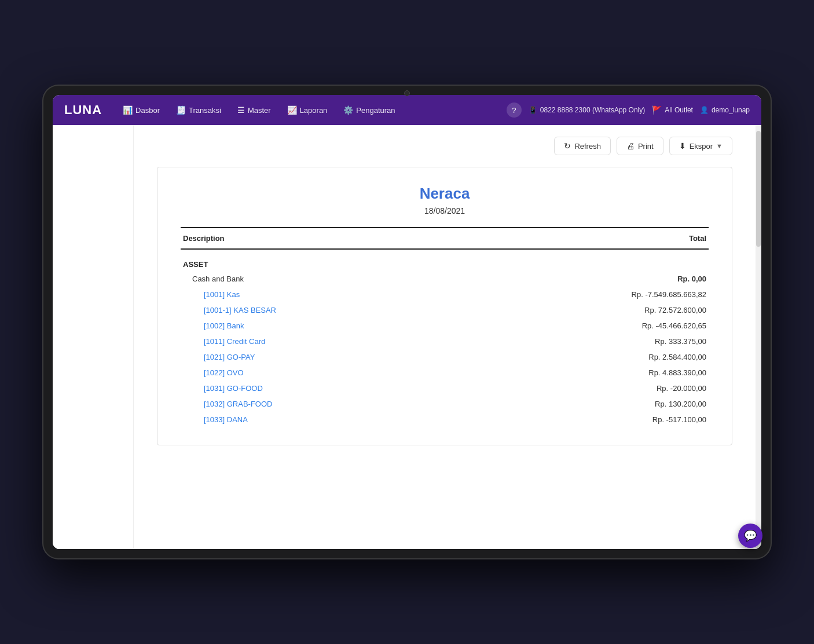 This screenshot has height=644, width=814. I want to click on app-logo: LUNA, so click(83, 110).